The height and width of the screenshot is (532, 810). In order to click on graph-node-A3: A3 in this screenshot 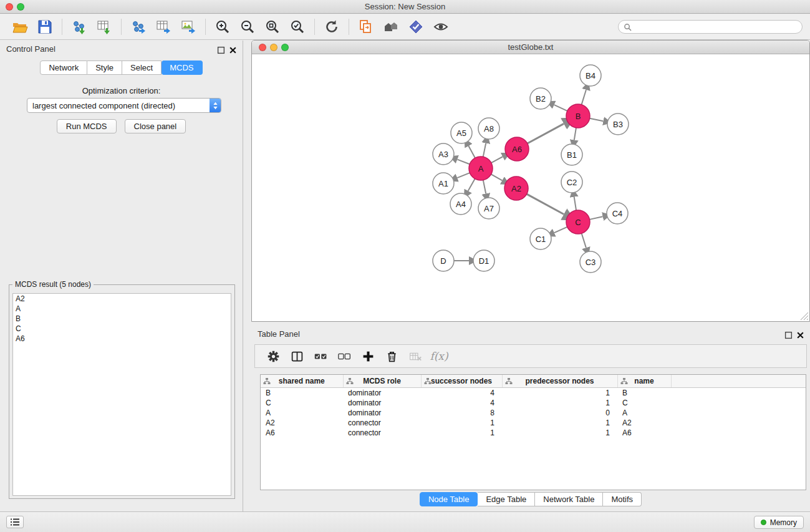, I will do `click(443, 154)`.